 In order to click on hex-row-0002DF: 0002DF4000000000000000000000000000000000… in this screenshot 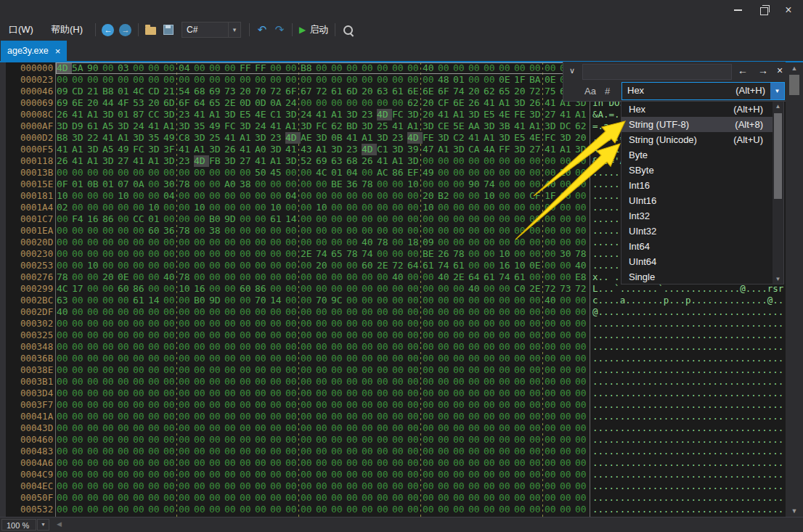, I will do `click(393, 312)`.